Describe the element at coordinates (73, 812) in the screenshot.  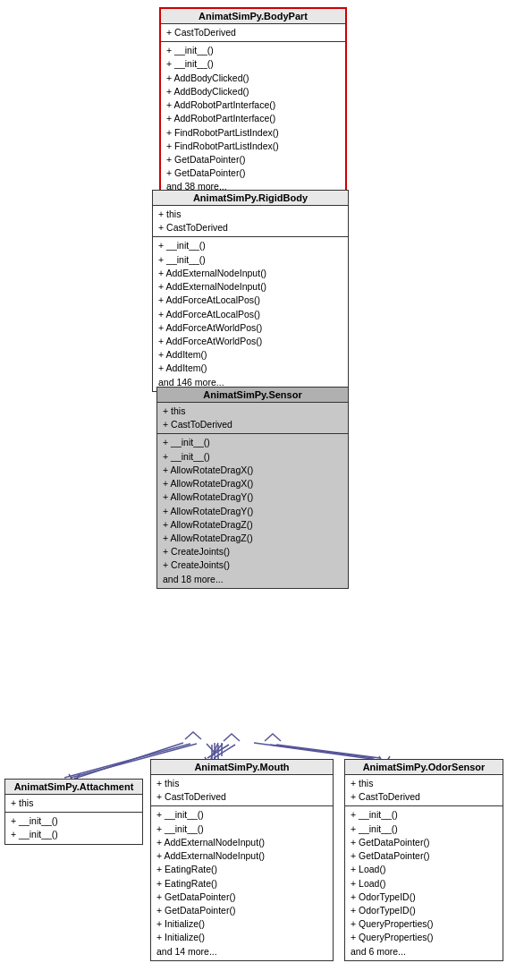
I see `attachment-box: AnimatSimPy.Attachment + this + __init__…` at that location.